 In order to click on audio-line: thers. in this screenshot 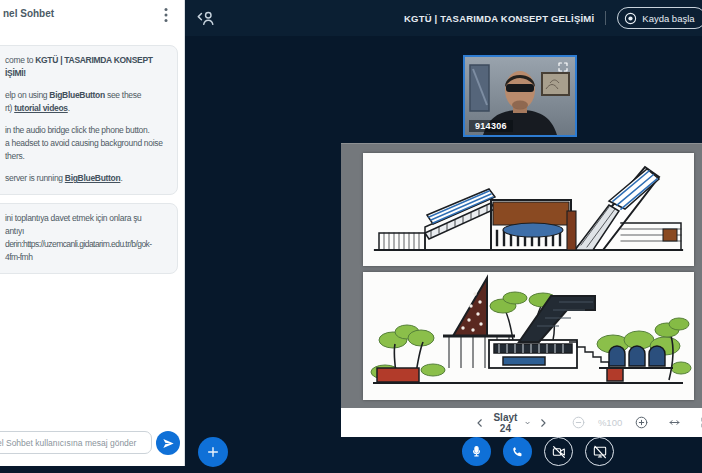, I will do `click(88, 156)`.